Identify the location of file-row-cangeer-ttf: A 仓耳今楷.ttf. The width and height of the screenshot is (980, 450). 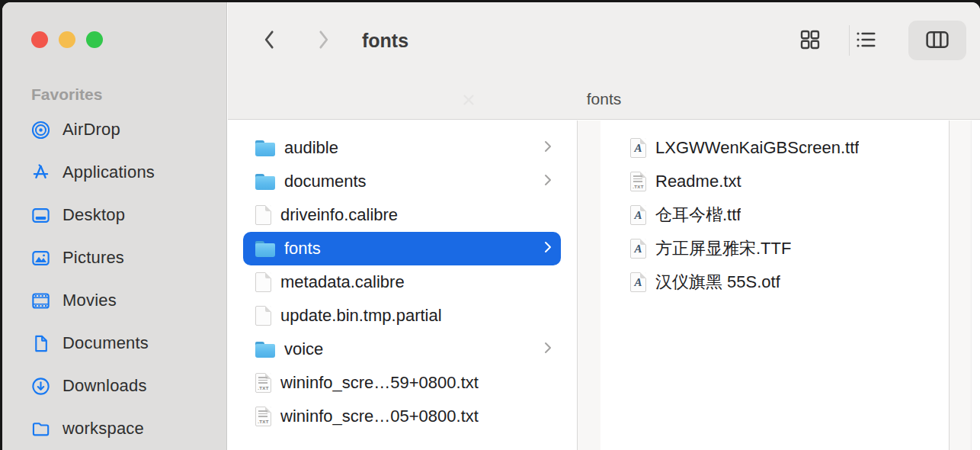
(774, 215).